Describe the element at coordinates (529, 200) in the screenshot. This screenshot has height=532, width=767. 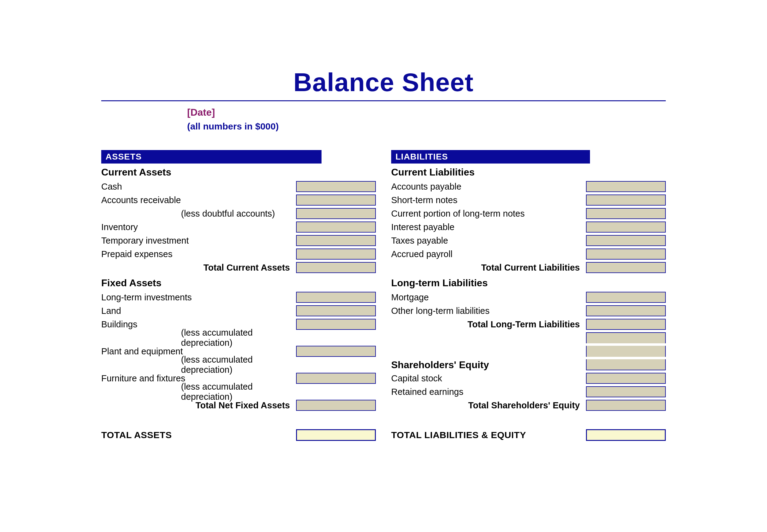
I see `row-stnotes: Short-term notes` at that location.